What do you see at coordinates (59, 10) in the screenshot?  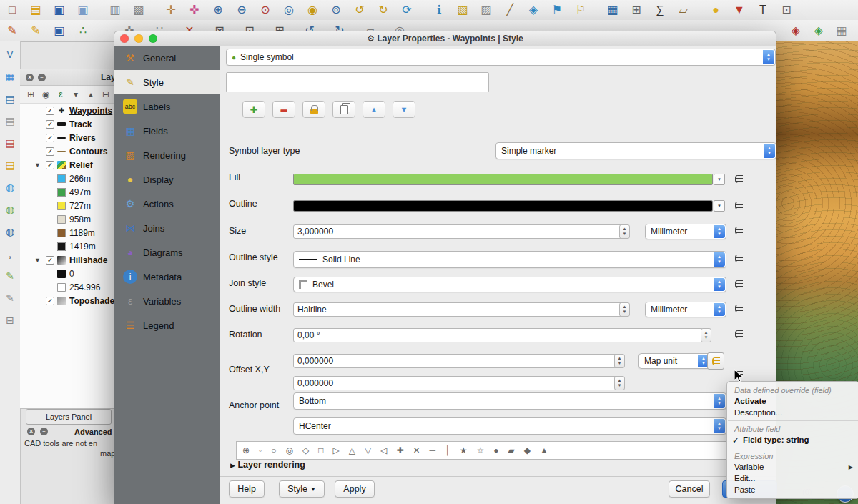 I see `save-project-icon: ▣` at bounding box center [59, 10].